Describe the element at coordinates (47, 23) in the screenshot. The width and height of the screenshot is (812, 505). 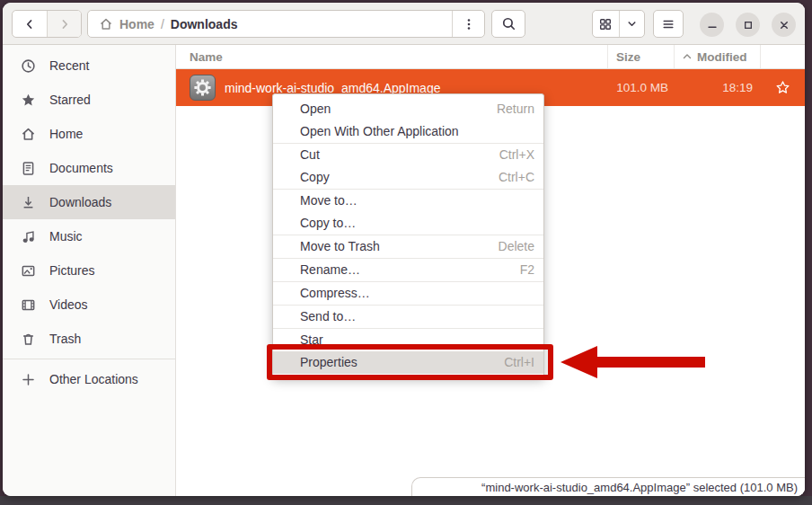
I see `history-nav-group` at that location.